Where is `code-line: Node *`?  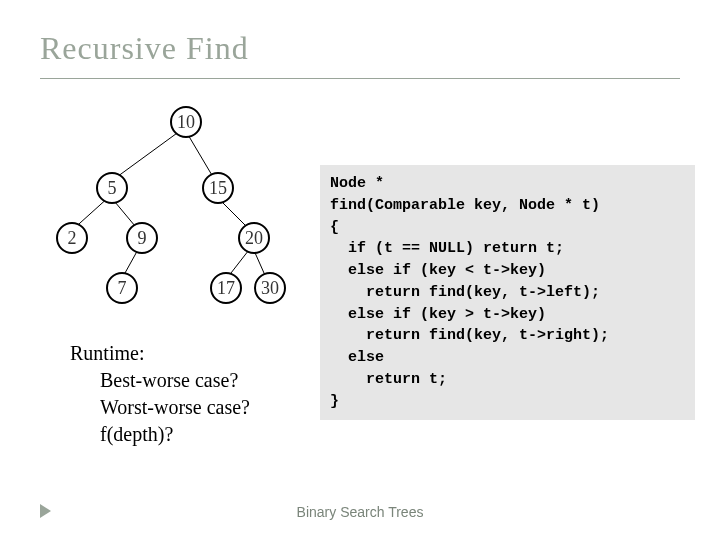
code-line: Node * is located at coordinates (357, 184).